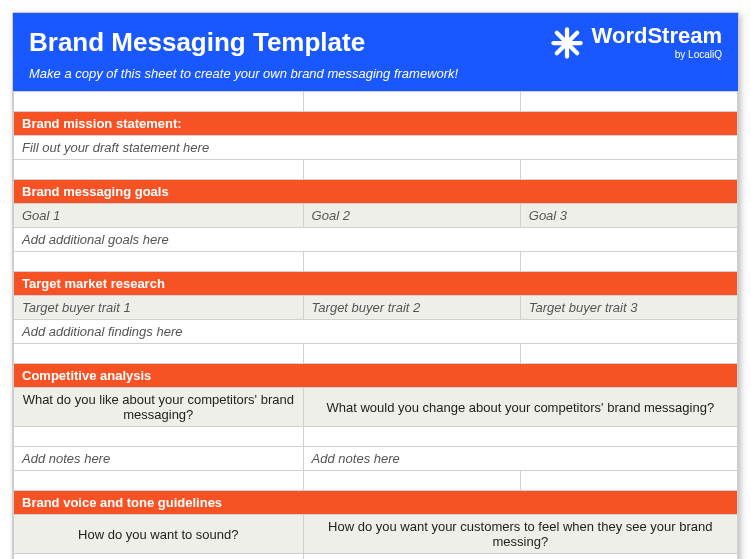  Describe the element at coordinates (520, 534) in the screenshot. I see `voice-q2: How do you want your customers to feel w…` at that location.